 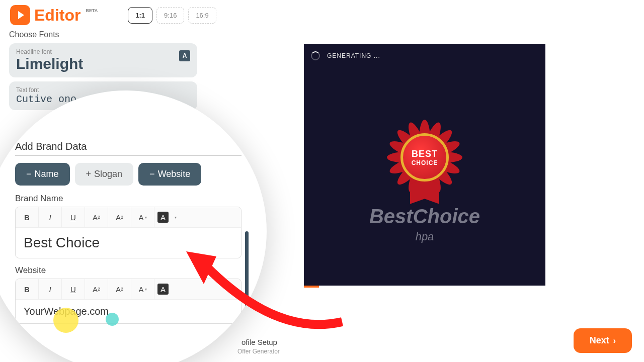 What do you see at coordinates (322, 15) in the screenshot?
I see `header: Editor BETA 1:1 9:16 16:9` at bounding box center [322, 15].